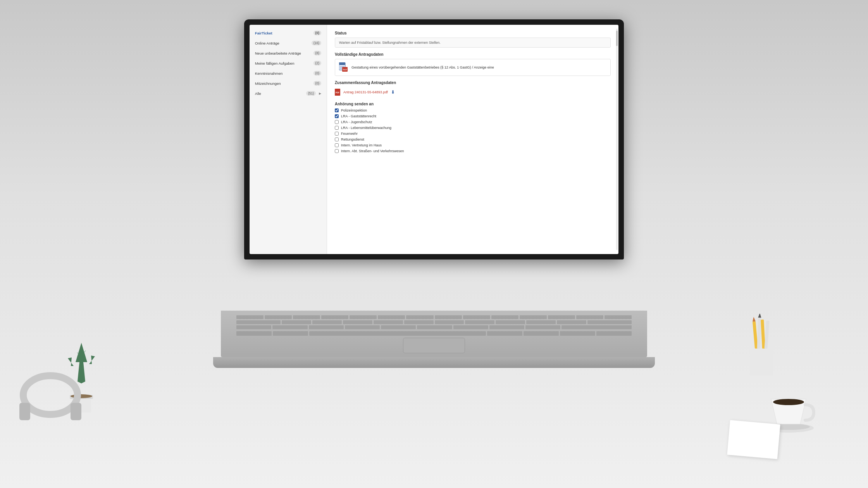 This screenshot has width=868, height=488. Describe the element at coordinates (267, 43) in the screenshot. I see `sidebar-item-label: Online Anträge` at that location.